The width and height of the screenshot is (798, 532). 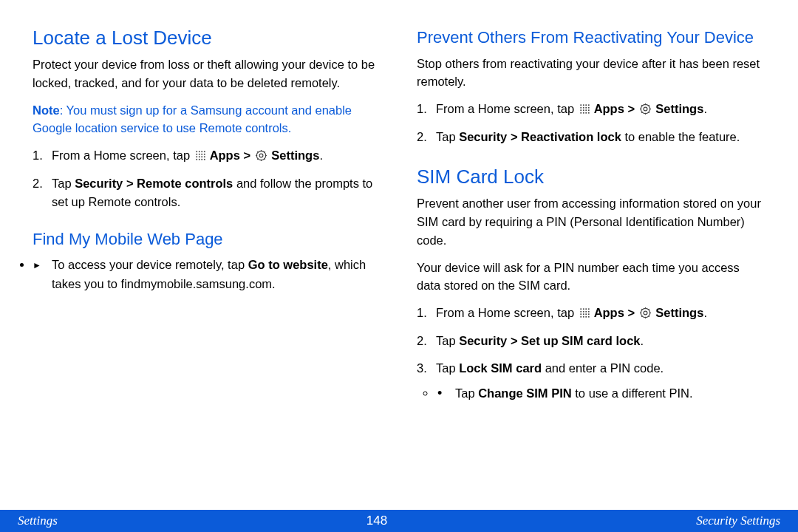 I want to click on sim-lock-steps: From a Home screen, tap Apps > Settings.…, so click(x=591, y=353).